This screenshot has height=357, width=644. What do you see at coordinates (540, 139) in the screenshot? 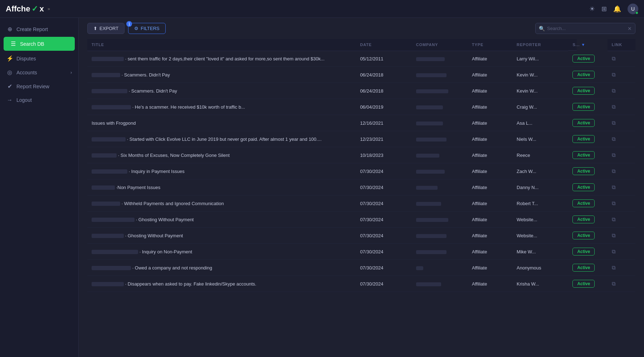
I see `reporter-cell: Niels W...` at bounding box center [540, 139].